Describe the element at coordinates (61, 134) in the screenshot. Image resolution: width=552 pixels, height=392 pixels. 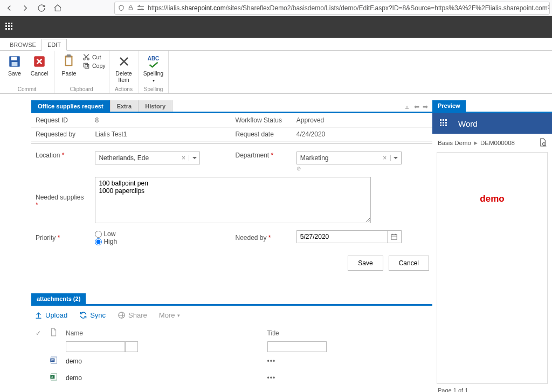
I see `label-requested-by: Requested by` at that location.